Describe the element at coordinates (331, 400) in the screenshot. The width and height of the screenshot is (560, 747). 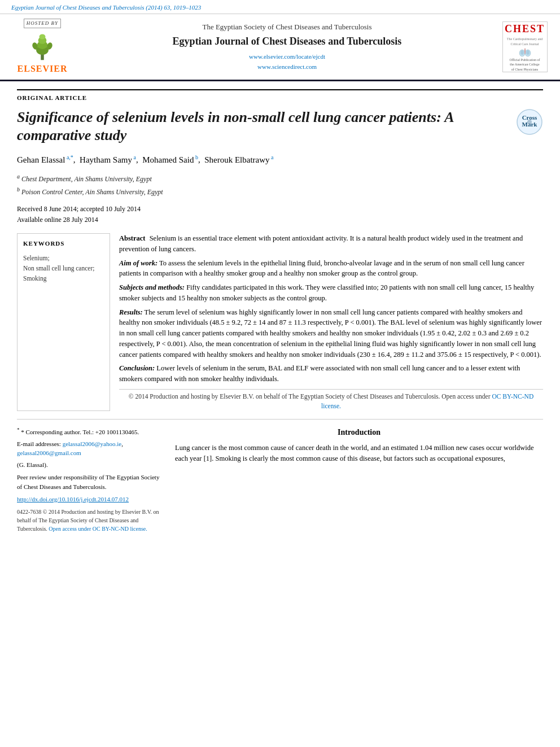
I see `abstract-footer: © 2014 Production and hosting by Elsevie…` at that location.